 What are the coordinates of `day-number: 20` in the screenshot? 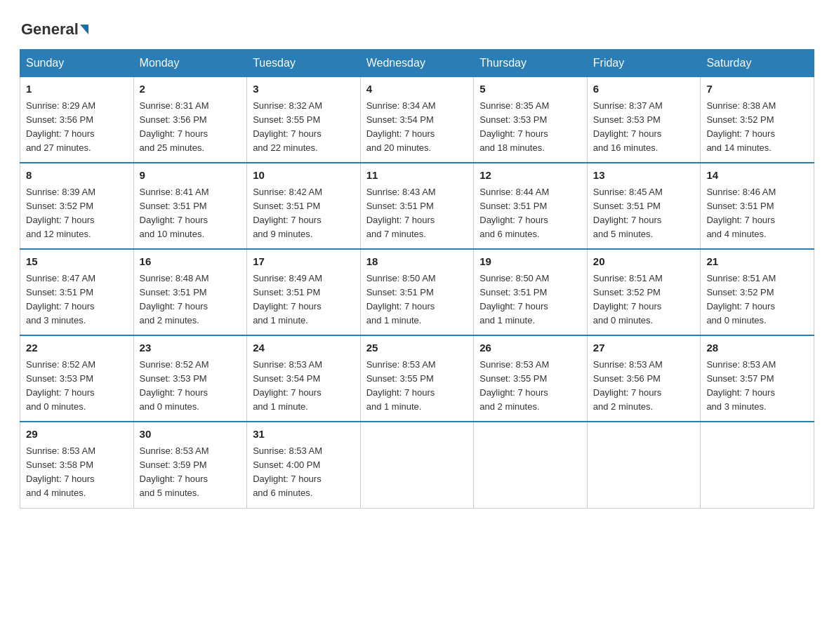 It's located at (644, 262).